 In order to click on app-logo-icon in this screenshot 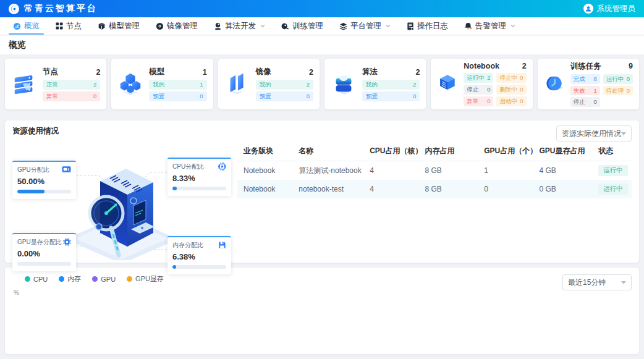, I will do `click(14, 9)`.